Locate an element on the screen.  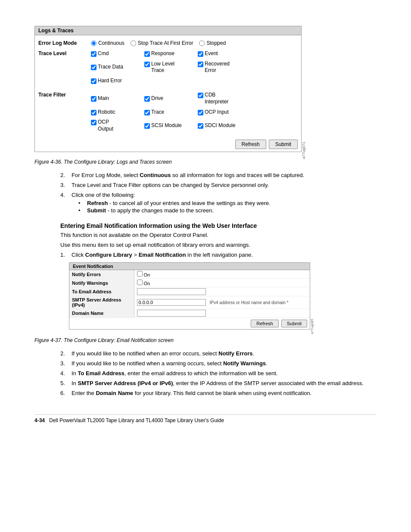
radio-stop-trace-input is located at coordinates (134, 43).